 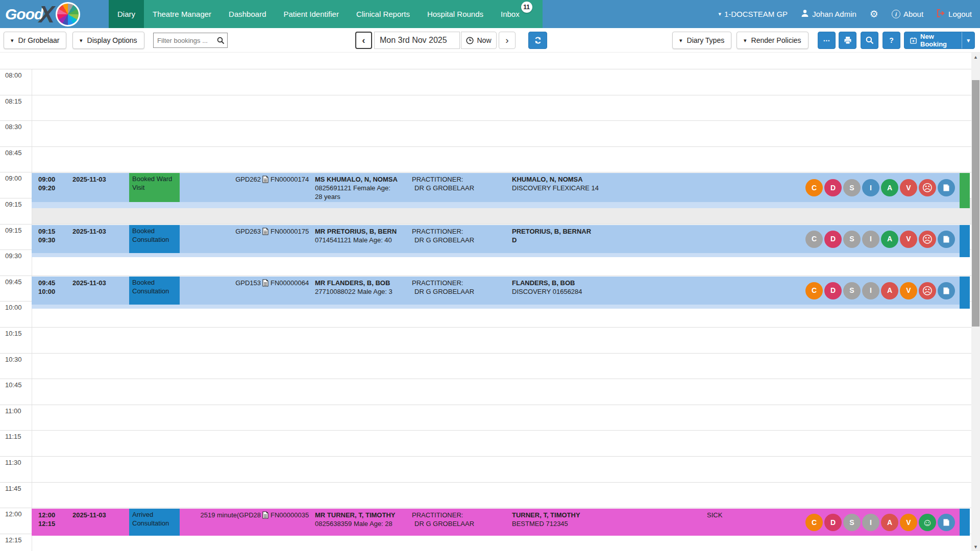 I want to click on next-day-button: ›, so click(x=507, y=40).